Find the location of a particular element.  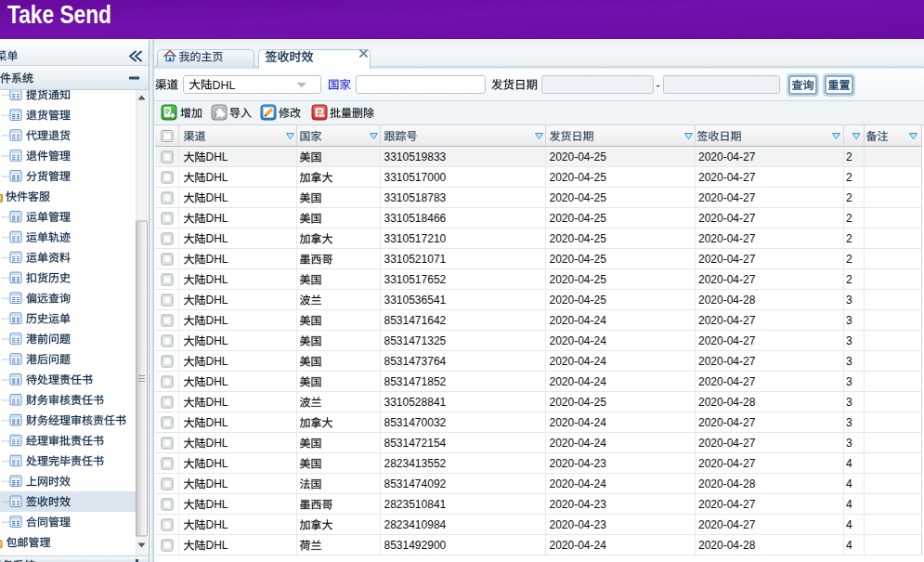

svg-text: 8531473764 is located at coordinates (416, 361).